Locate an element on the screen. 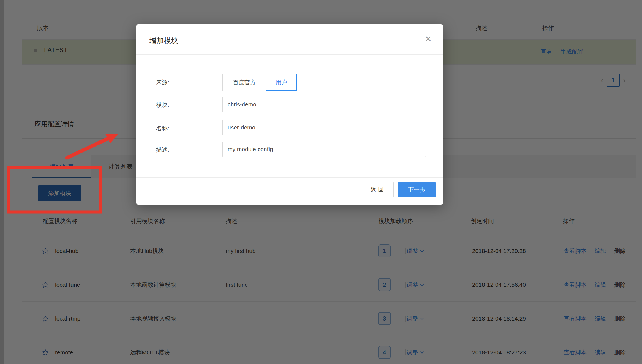 This screenshot has width=642, height=364. modal-footer-border is located at coordinates (290, 178).